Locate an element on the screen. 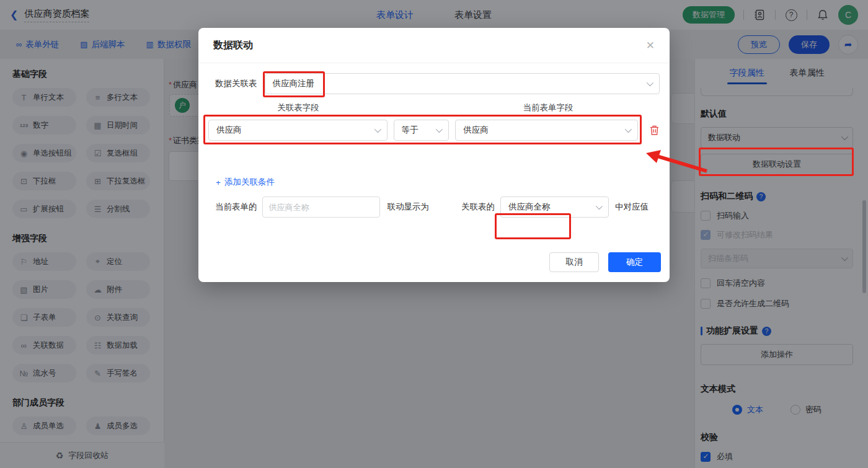 The width and height of the screenshot is (868, 468). relation-field-select: 供应商 is located at coordinates (298, 130).